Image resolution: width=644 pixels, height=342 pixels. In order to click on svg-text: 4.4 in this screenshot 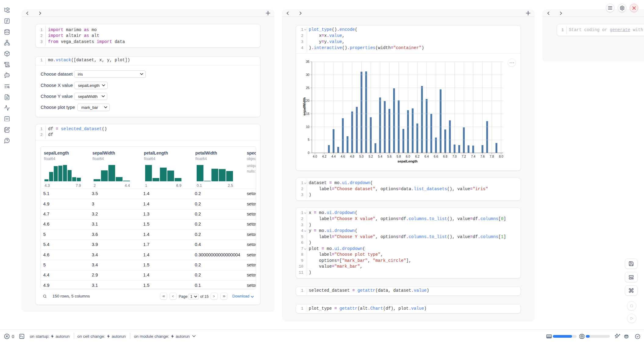, I will do `click(333, 157)`.